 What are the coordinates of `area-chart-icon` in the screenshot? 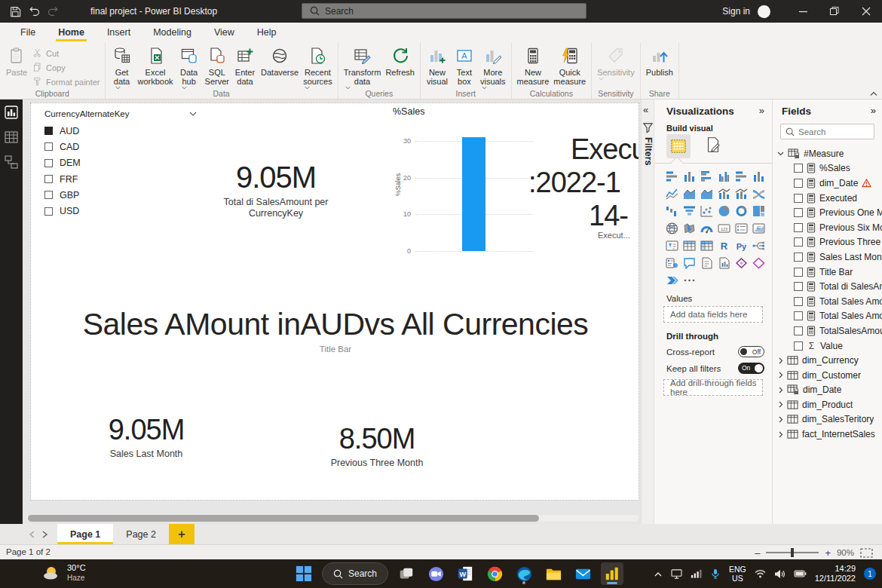 It's located at (689, 193).